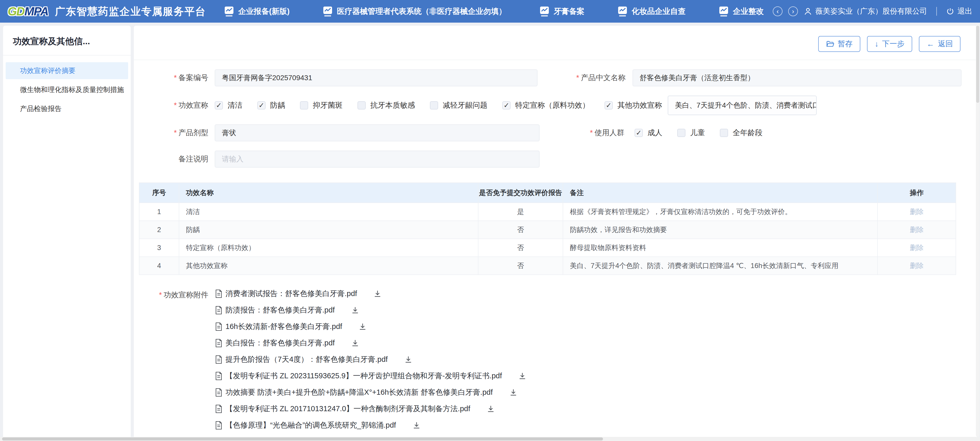 The width and height of the screenshot is (980, 441). What do you see at coordinates (264, 11) in the screenshot?
I see `nav-item-label: 企业报备(新版)` at bounding box center [264, 11].